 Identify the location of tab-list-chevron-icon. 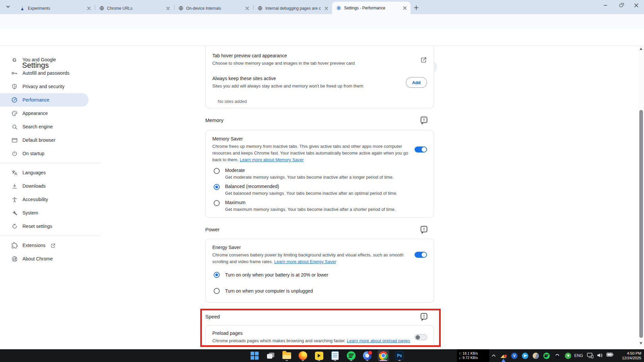
(8, 7).